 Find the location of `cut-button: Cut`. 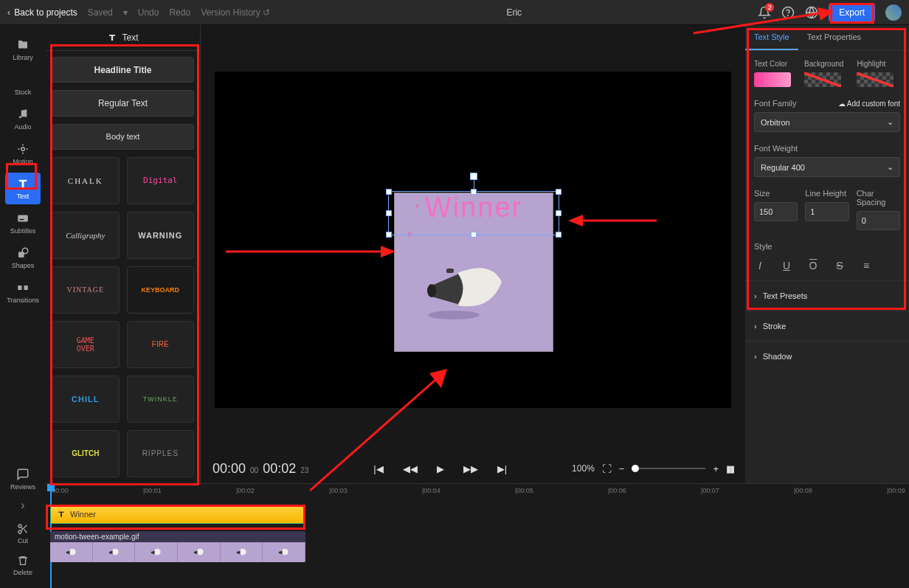

cut-button: Cut is located at coordinates (23, 534).